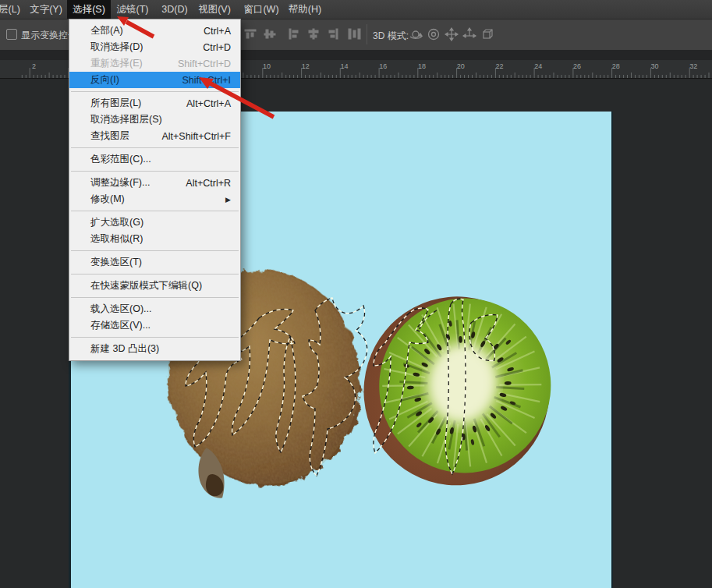 This screenshot has height=588, width=712. What do you see at coordinates (154, 47) in the screenshot?
I see `menu-item: 取消选择(D)Ctrl+D` at bounding box center [154, 47].